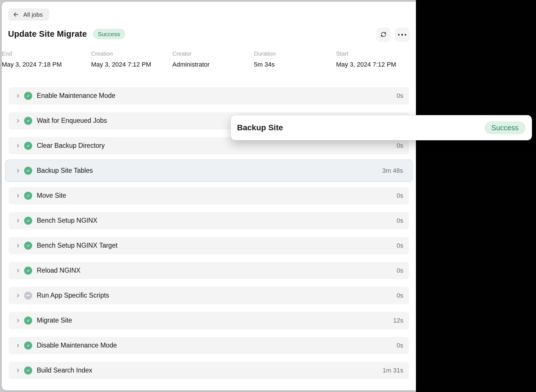  What do you see at coordinates (121, 59) in the screenshot?
I see `meta-creation: Creation May 3, 2024 7:12 PM` at bounding box center [121, 59].